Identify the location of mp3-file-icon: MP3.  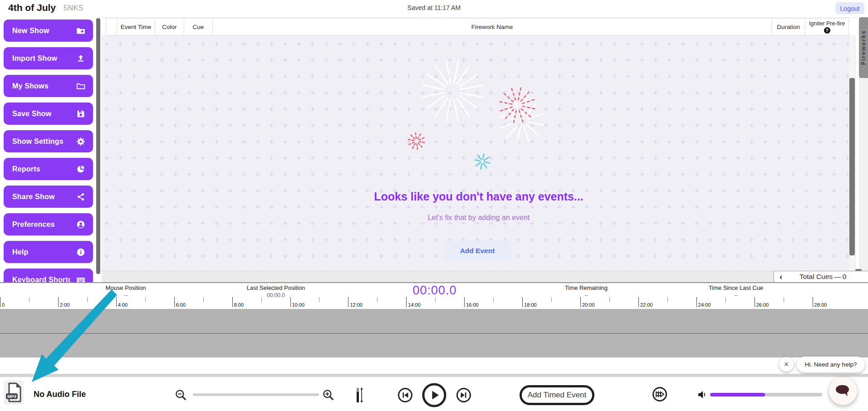
(14, 392).